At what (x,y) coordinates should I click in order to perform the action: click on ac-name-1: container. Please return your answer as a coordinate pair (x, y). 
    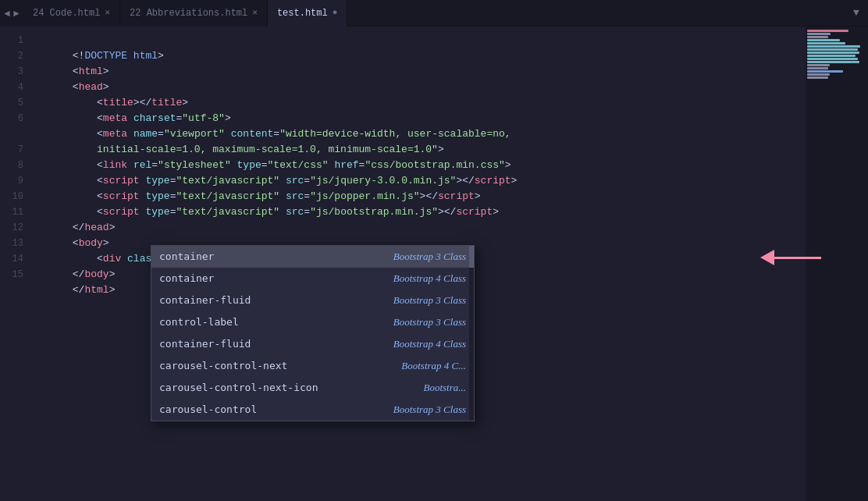
    Looking at the image, I should click on (187, 279).